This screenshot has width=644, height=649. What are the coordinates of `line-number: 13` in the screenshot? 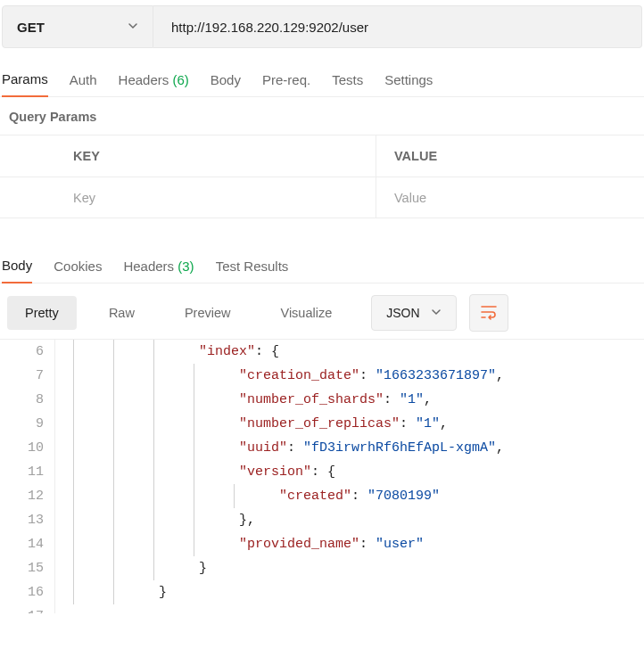 It's located at (21, 521).